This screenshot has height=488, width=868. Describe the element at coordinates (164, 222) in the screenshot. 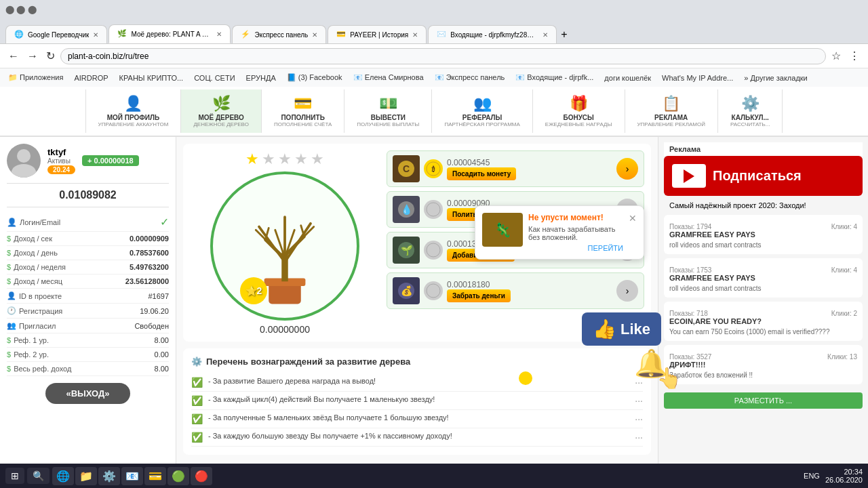

I see `login-check-icon: ✓` at that location.